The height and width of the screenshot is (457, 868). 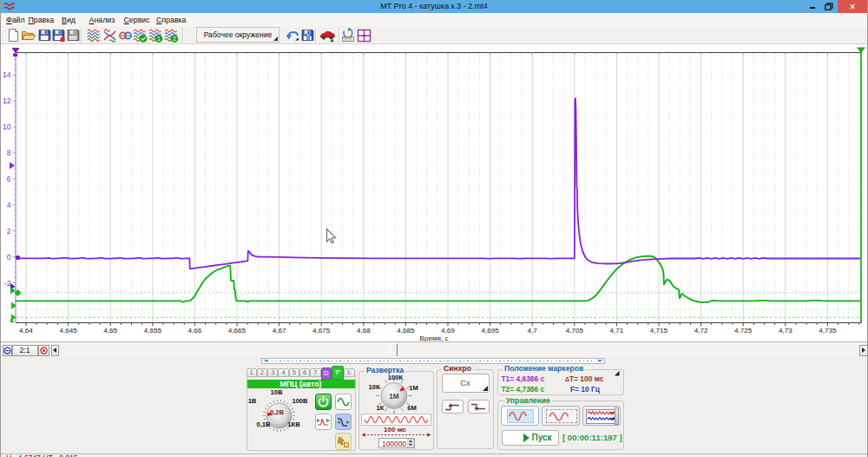 What do you see at coordinates (406, 330) in the screenshot?
I see `svg-text: 4,685` at bounding box center [406, 330].